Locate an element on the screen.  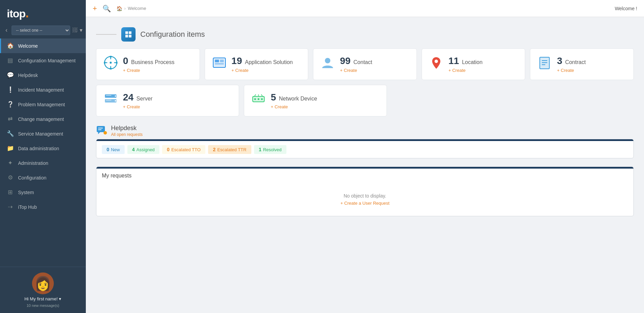
card-server-info: 24 Server + Create is located at coordinates (138, 101).